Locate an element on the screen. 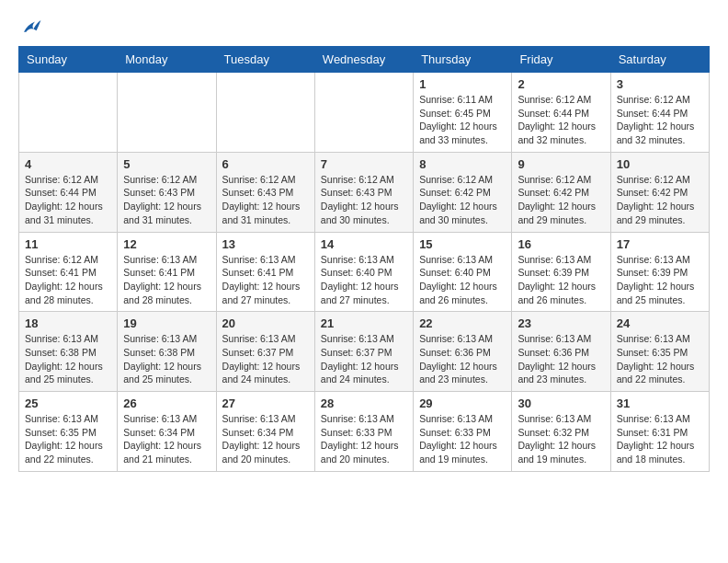  calendar-cell: 10Sunrise: 6:12 AMSunset: 6:42 PMDayligh… is located at coordinates (660, 191).